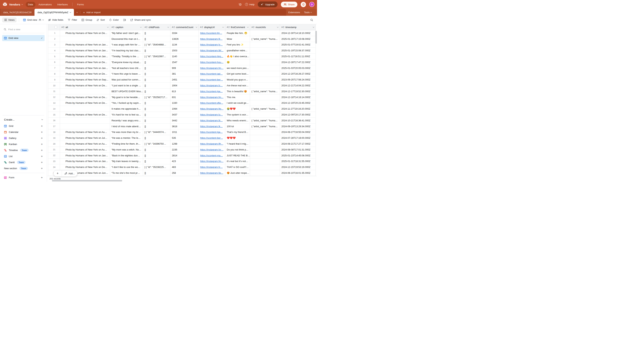  What do you see at coordinates (298, 138) in the screenshot?
I see `cell-timestamp: 2024-07-28T17:16:00.000Z` at bounding box center [298, 138].